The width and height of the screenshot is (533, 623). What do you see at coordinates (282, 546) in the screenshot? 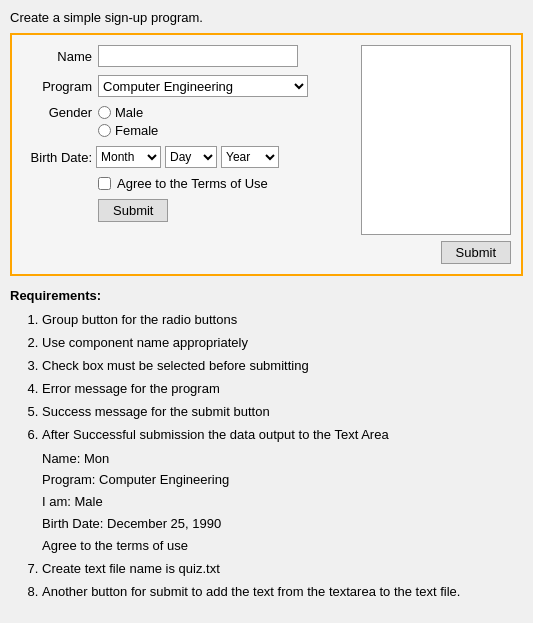
I see `sub-line-5: Agree to the terms of use` at bounding box center [282, 546].